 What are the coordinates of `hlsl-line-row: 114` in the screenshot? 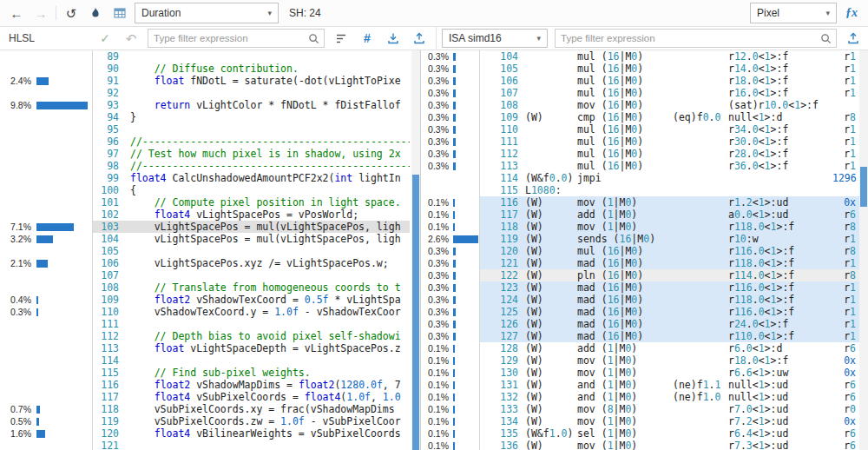 It's located at (205, 361).